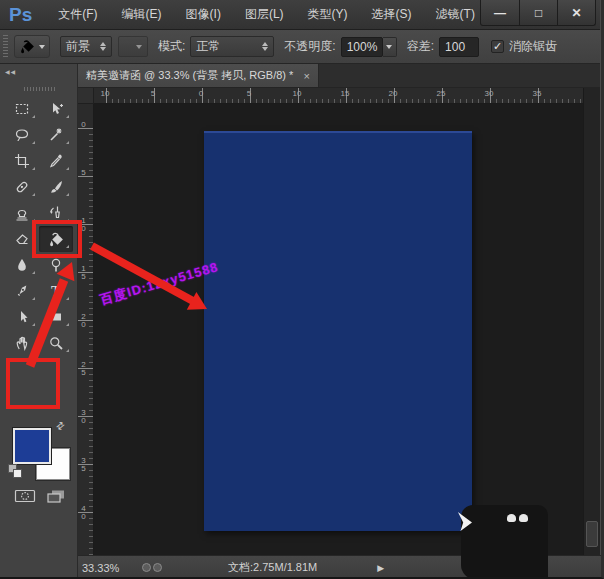 The image size is (604, 579). What do you see at coordinates (56, 135) in the screenshot?
I see `tool-magic-wand` at bounding box center [56, 135].